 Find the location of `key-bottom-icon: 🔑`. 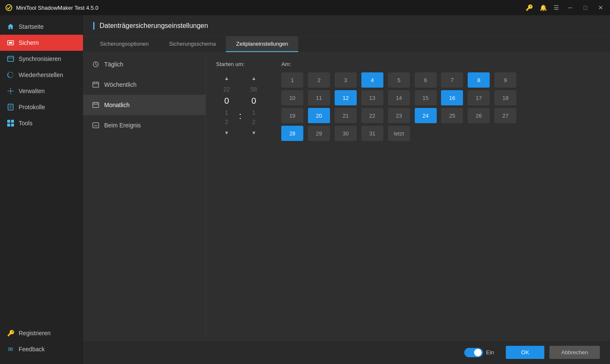

key-bottom-icon: 🔑 is located at coordinates (11, 333).